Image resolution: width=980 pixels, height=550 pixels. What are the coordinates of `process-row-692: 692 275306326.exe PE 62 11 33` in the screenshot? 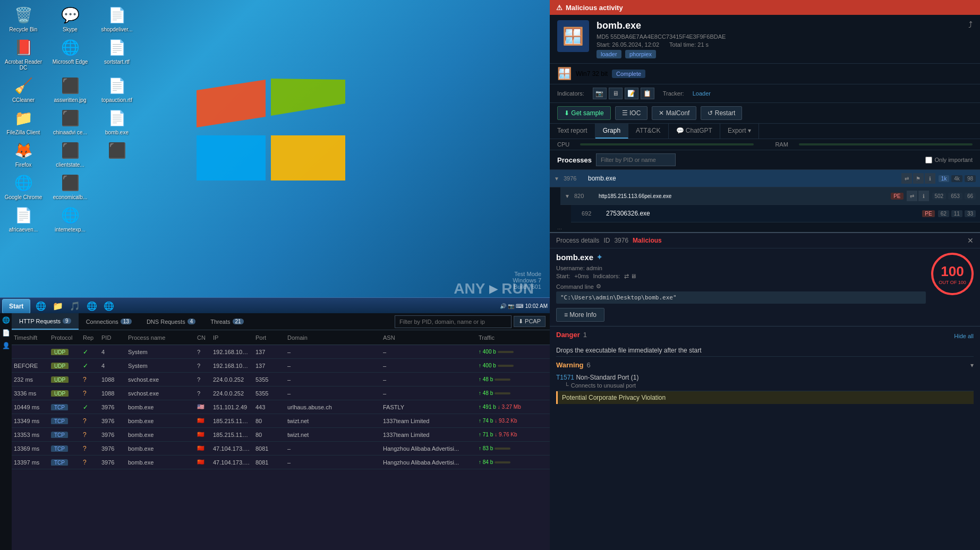 It's located at (776, 213).